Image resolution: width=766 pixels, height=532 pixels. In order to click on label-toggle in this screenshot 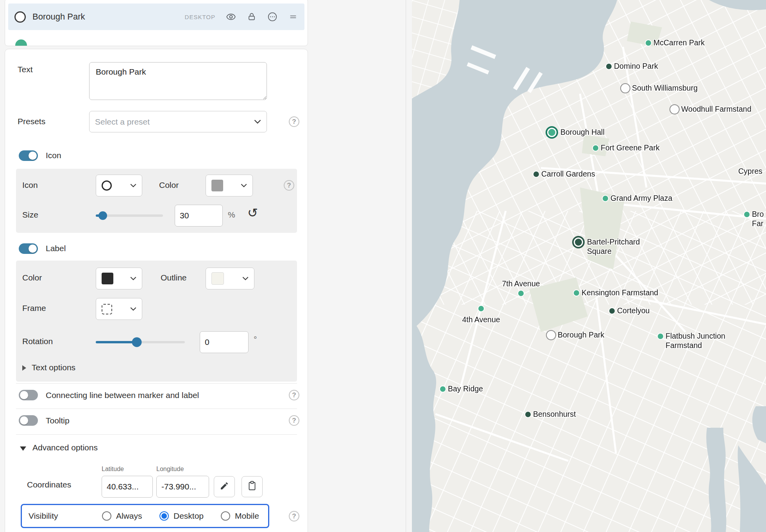, I will do `click(28, 248)`.